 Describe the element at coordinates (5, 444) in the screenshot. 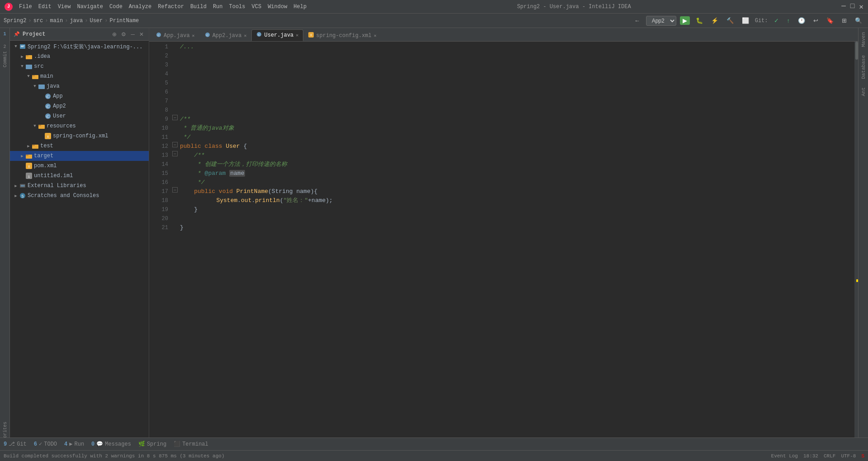

I see `bottom-tool-num-git: 9` at that location.